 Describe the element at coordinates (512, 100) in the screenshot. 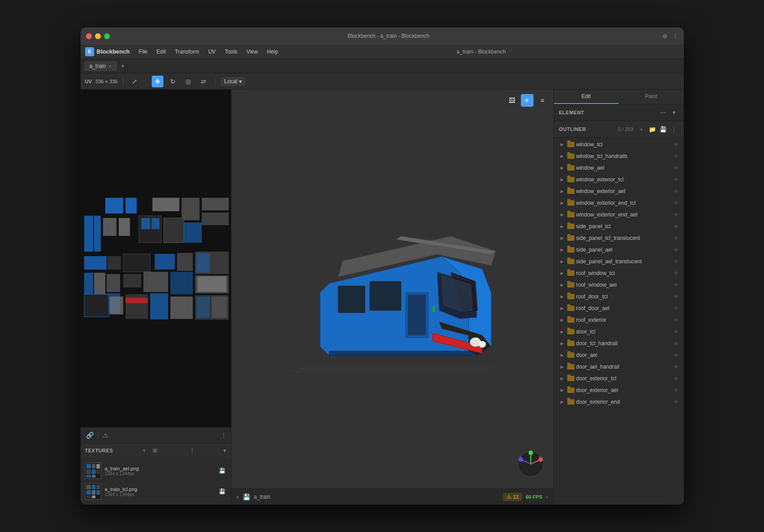

I see `viewport-image-btn: 🖼` at that location.